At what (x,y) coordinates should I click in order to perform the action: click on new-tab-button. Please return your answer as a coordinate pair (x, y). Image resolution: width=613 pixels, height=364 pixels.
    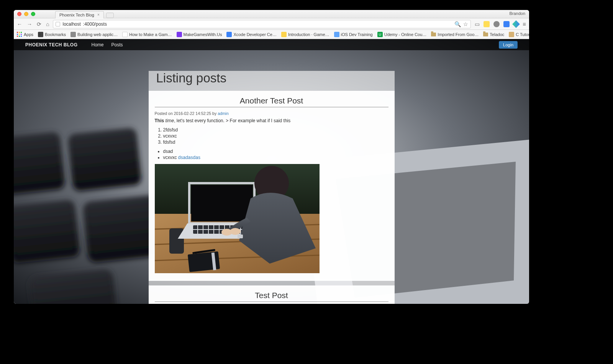
    Looking at the image, I should click on (110, 15).